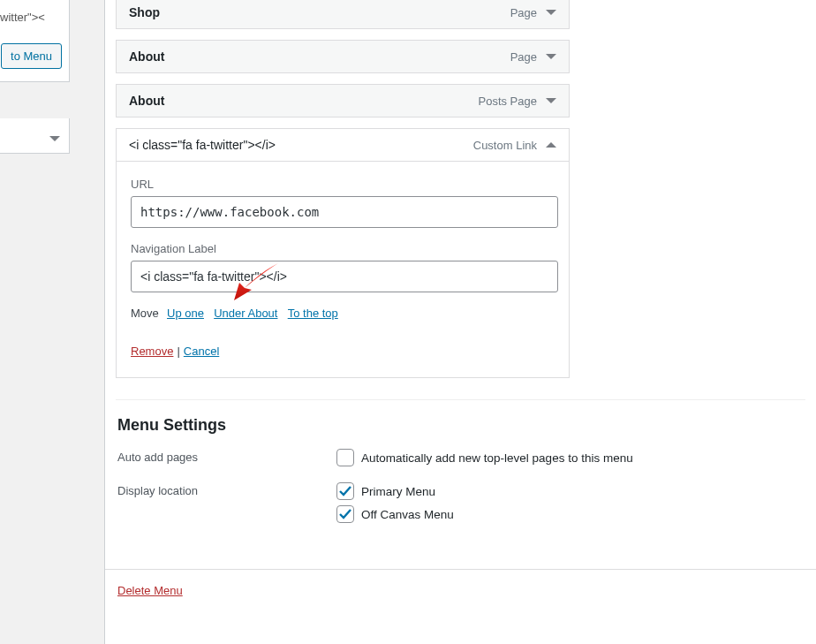 This screenshot has height=644, width=816. What do you see at coordinates (398, 491) in the screenshot?
I see `primary-menu-text: Primary Menu` at bounding box center [398, 491].